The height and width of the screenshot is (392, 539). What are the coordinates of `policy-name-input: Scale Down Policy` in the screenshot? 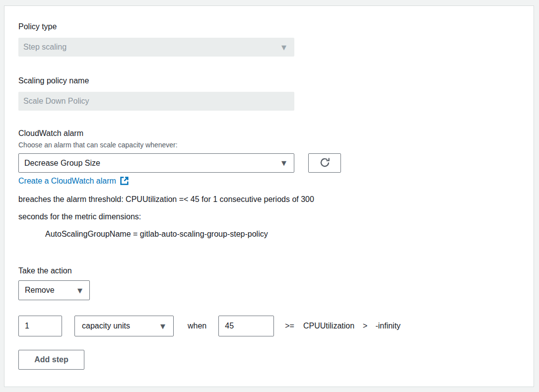 It's located at (156, 101).